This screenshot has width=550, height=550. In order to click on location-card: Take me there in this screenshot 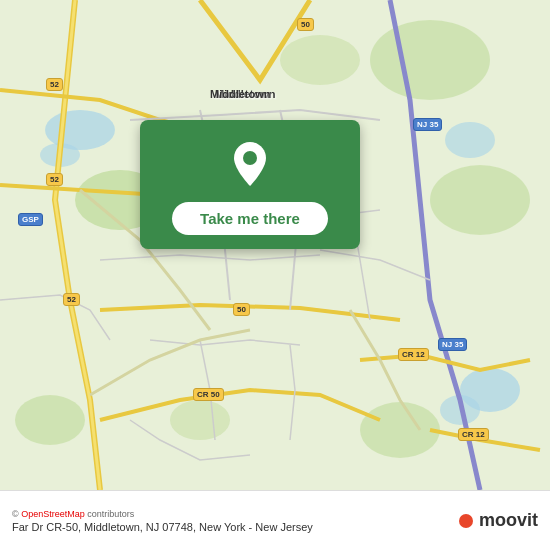, I will do `click(250, 184)`.